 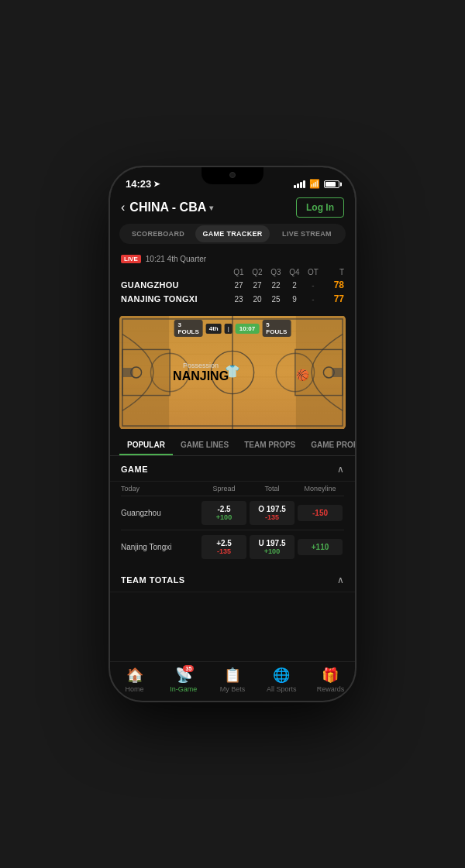 I want to click on team1-ot: -, so click(x=313, y=285).